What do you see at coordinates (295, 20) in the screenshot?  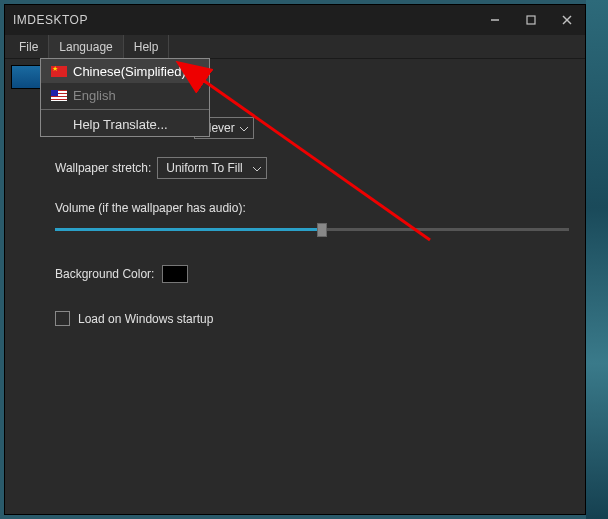 I see `title-bar: IMDESKTOP` at bounding box center [295, 20].